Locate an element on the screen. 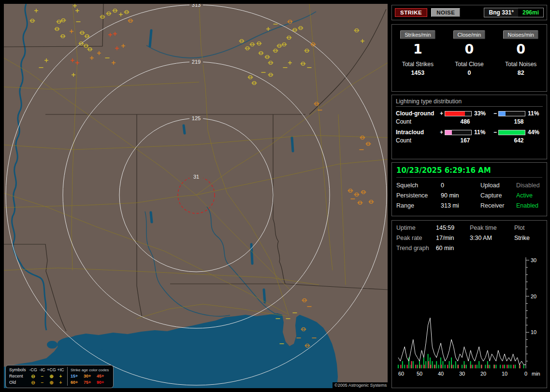  trend-x-tick-label: 20 is located at coordinates (483, 374).